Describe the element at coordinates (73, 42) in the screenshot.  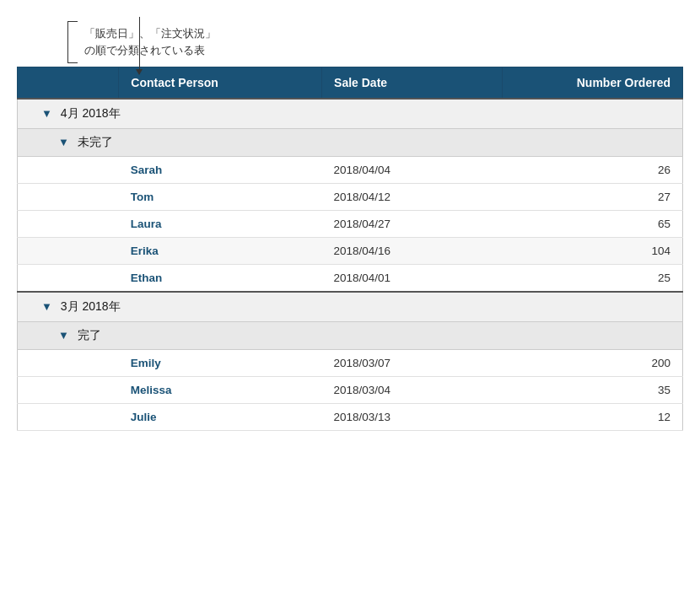
I see `annotation-bracket` at that location.